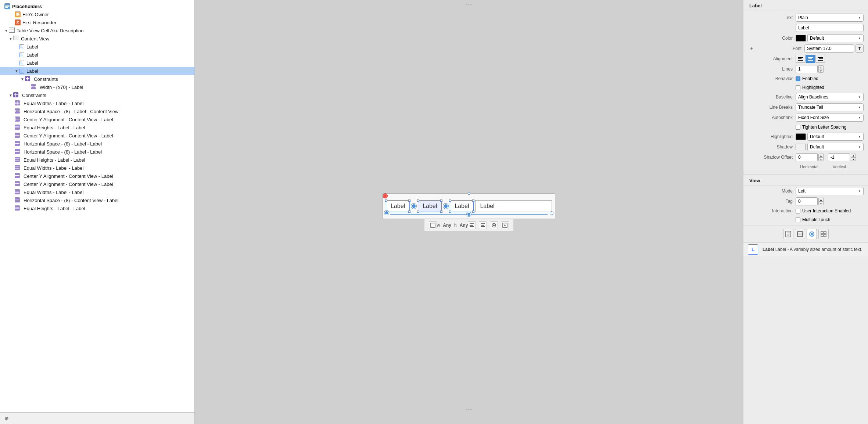 The image size is (868, 424). What do you see at coordinates (398, 206) in the screenshot?
I see `label-box-1-text: Label` at bounding box center [398, 206].